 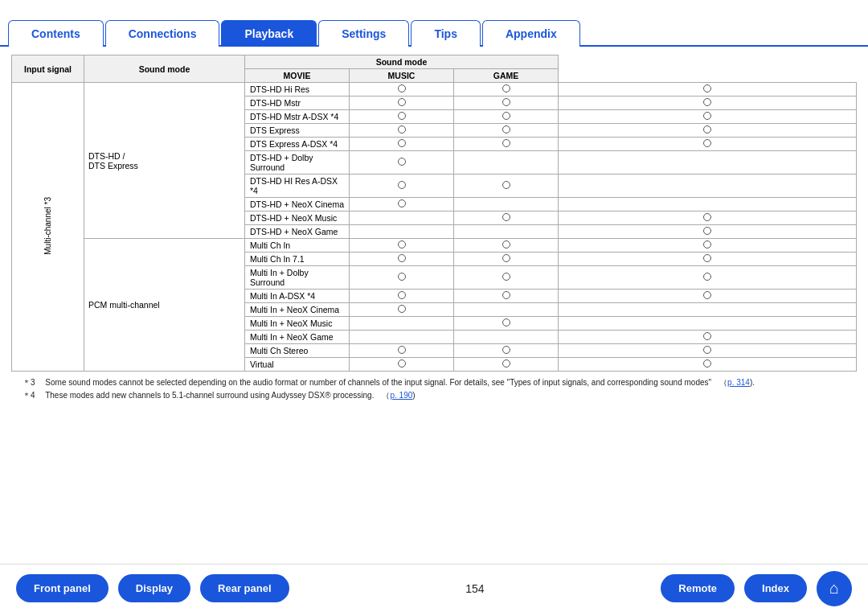 What do you see at coordinates (297, 103) in the screenshot?
I see `sound-mode-name: DTS-HD Mstr` at bounding box center [297, 103].